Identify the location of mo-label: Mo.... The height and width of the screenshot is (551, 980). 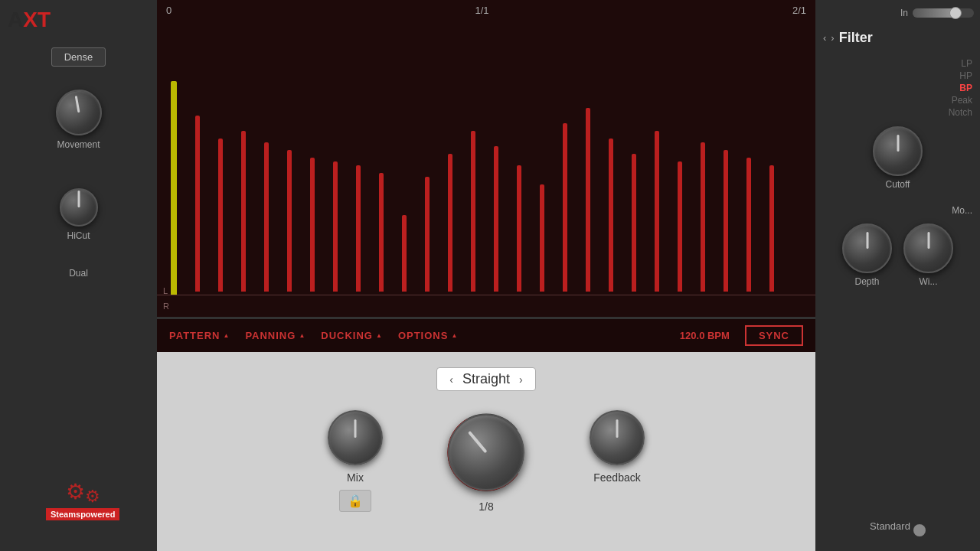
(966, 210).